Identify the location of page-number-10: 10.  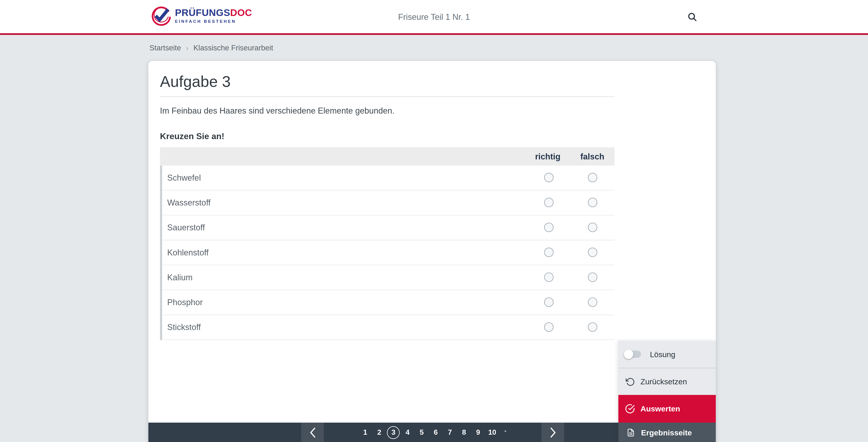
(492, 432).